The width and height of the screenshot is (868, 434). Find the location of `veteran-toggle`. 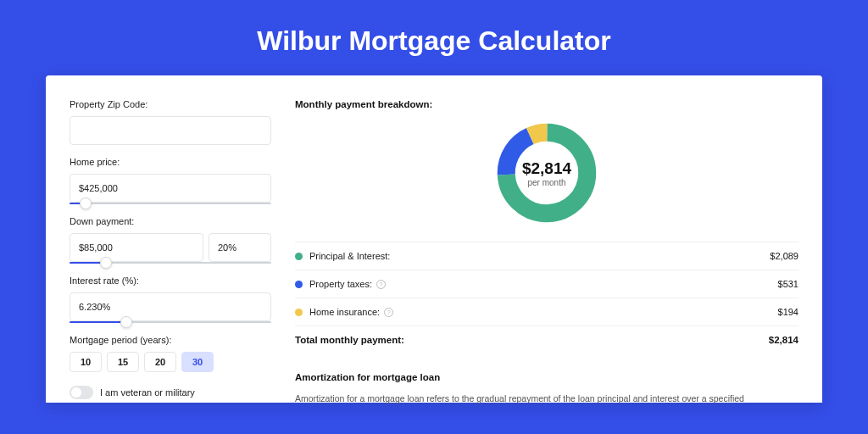

veteran-toggle is located at coordinates (81, 392).